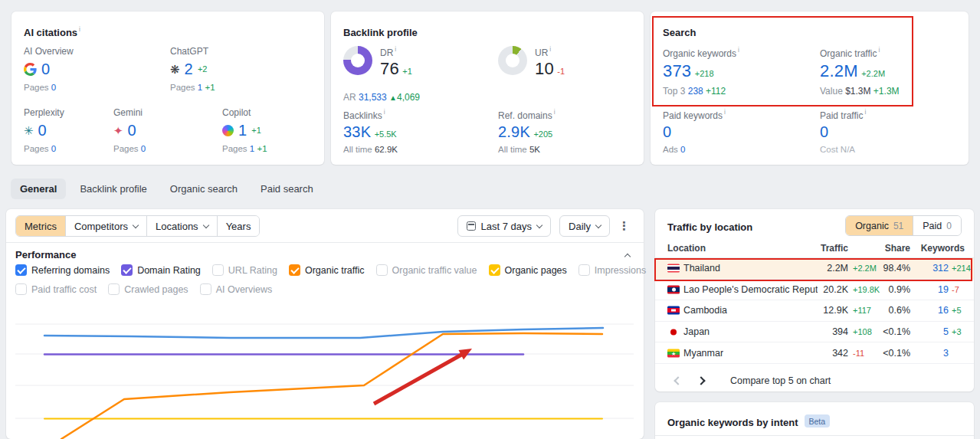  What do you see at coordinates (349, 97) in the screenshot?
I see `ar-label: AR` at bounding box center [349, 97].